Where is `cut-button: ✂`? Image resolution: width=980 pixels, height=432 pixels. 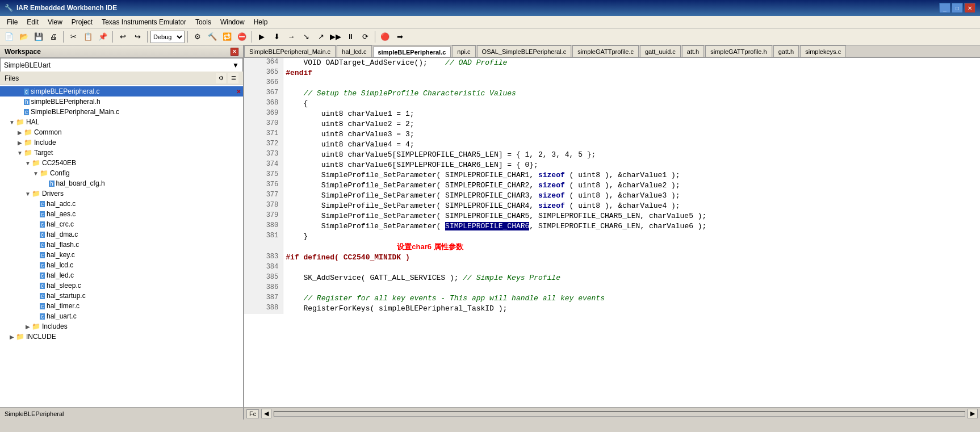
cut-button: ✂ is located at coordinates (73, 37).